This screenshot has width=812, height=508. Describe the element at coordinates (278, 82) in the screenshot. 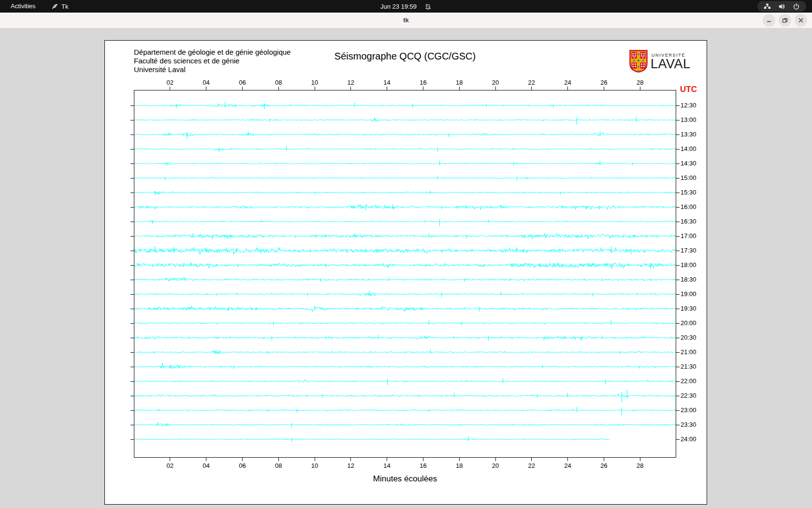

I see `x-tick-label-top: 08` at that location.